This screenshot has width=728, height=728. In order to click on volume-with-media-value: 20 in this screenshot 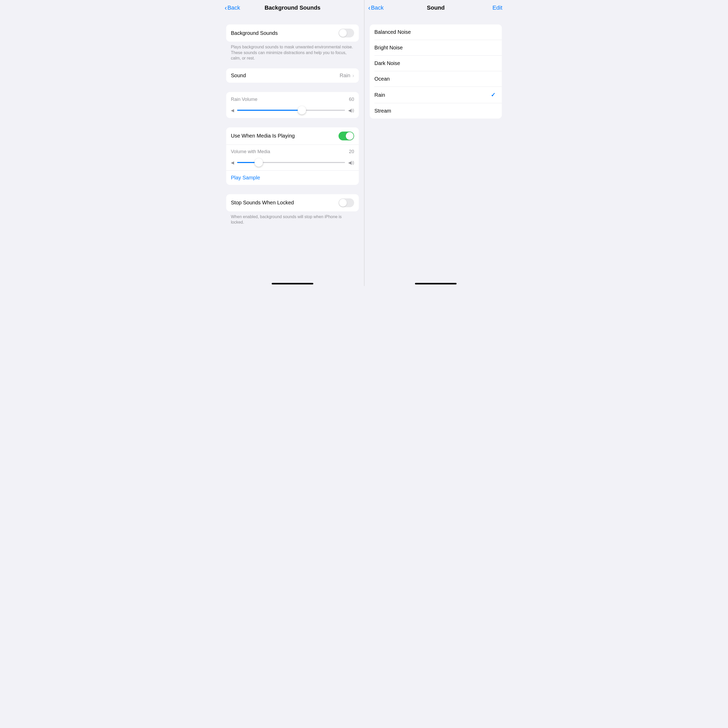, I will do `click(352, 151)`.